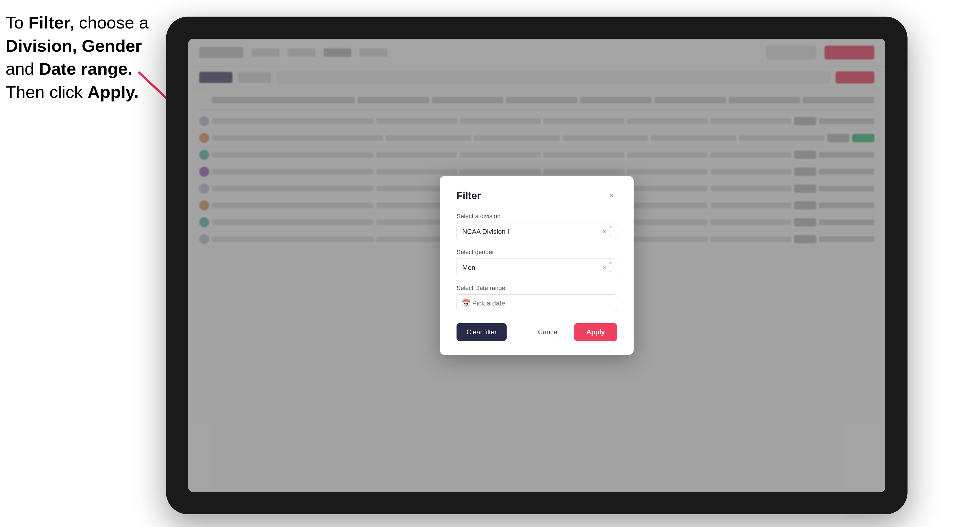  I want to click on modal-footer: Clear filter Cancel Apply, so click(537, 332).